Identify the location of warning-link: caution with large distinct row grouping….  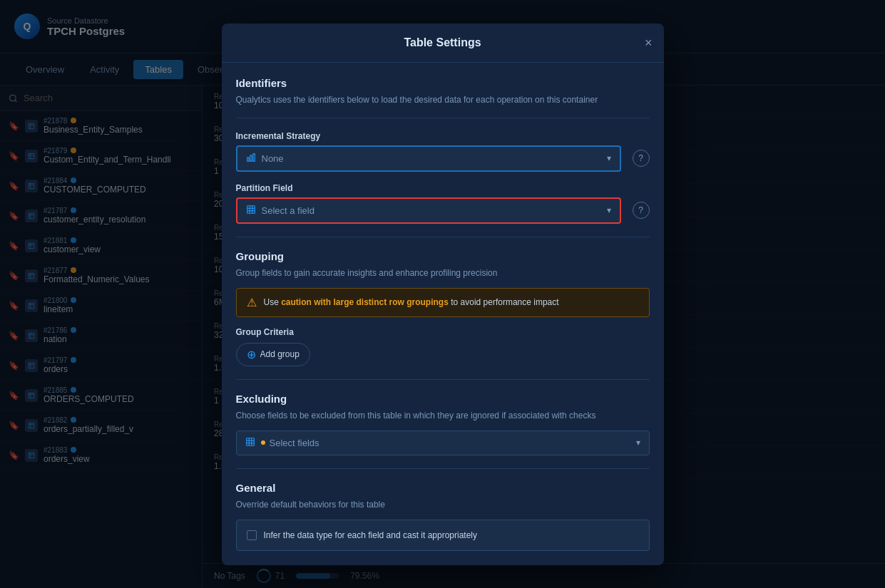
(365, 302).